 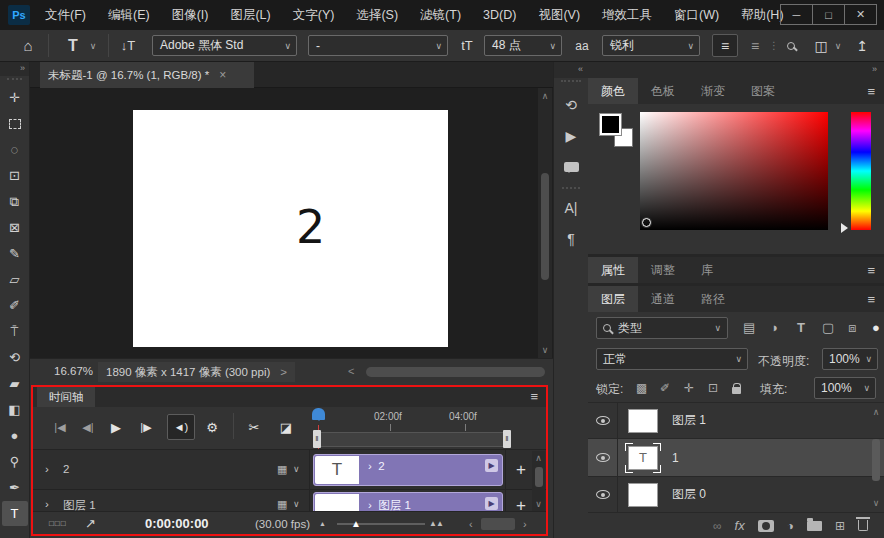 I want to click on notes-panel-icon, so click(x=571, y=167).